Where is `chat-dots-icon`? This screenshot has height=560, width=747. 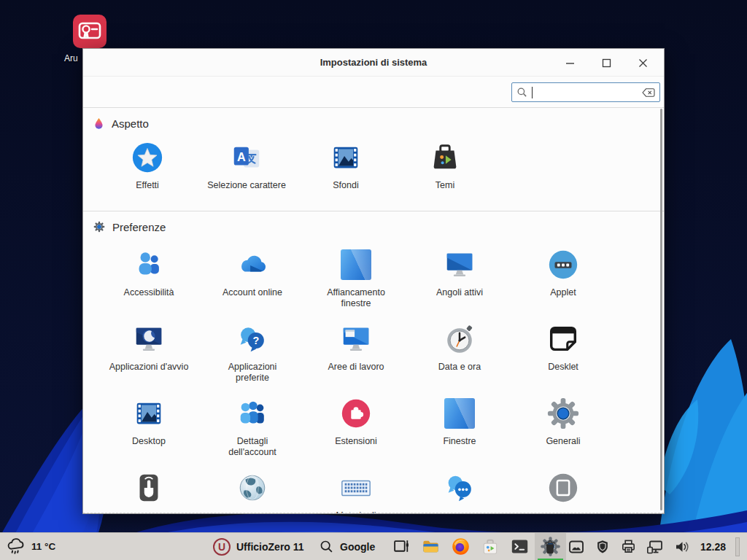
chat-dots-icon is located at coordinates (460, 488).